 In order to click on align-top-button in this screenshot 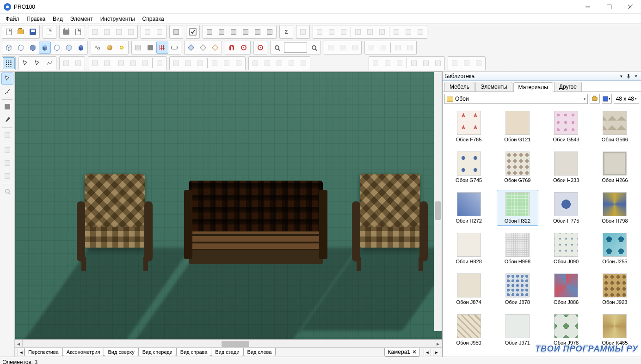, I will do `click(358, 32)`.